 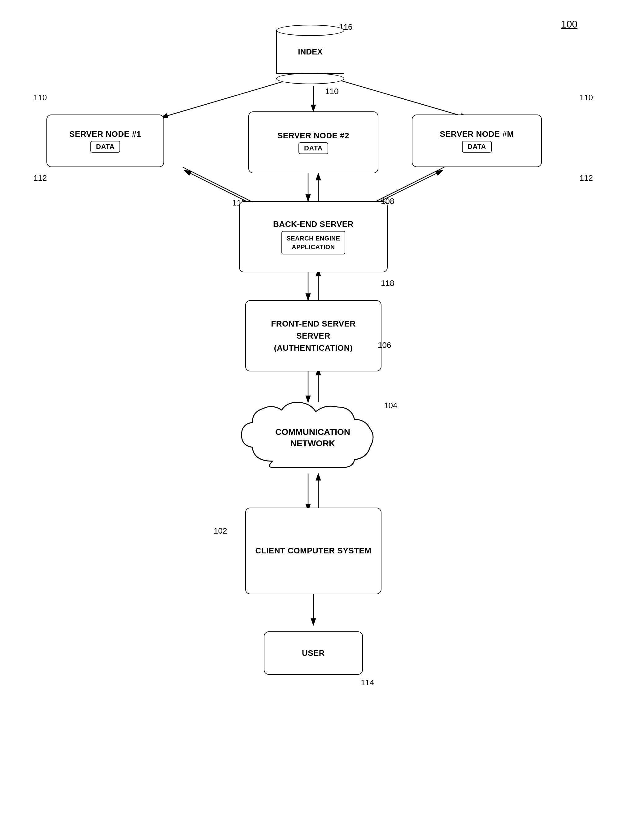 What do you see at coordinates (569, 24) in the screenshot?
I see `diagram-ref-100: 100` at bounding box center [569, 24].